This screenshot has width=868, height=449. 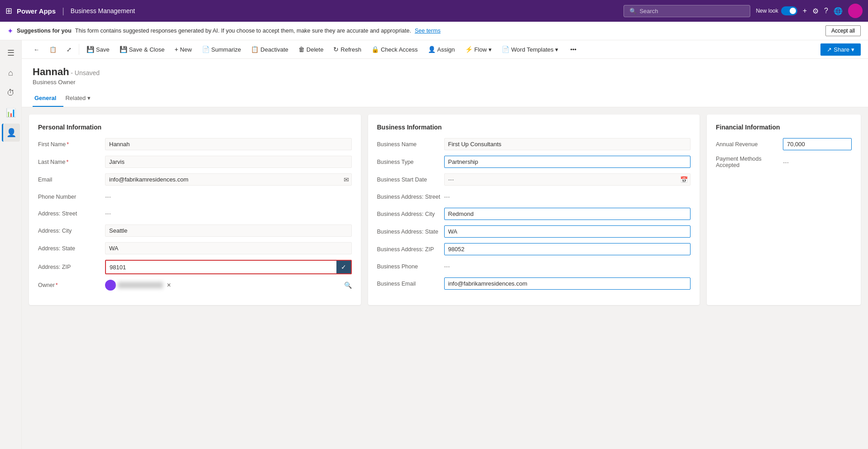 What do you see at coordinates (784, 127) in the screenshot?
I see `financial-info-title: Financial Information` at bounding box center [784, 127].